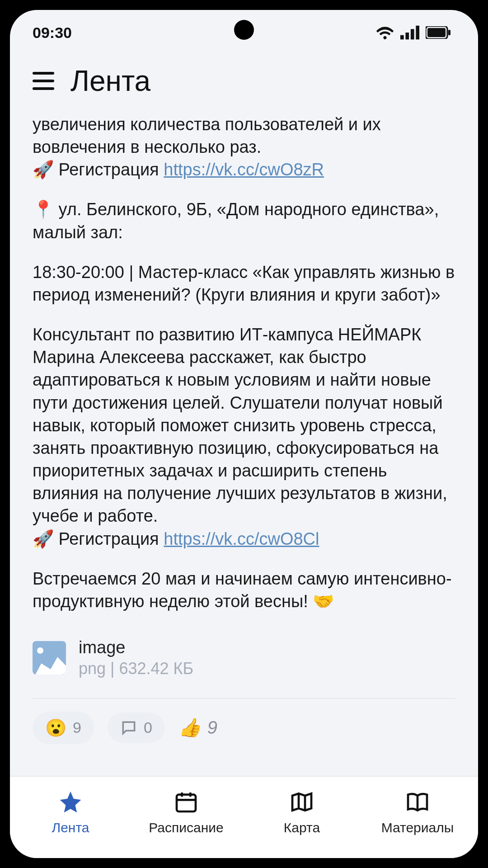 This screenshot has width=488, height=868. I want to click on surprise-count: 9, so click(77, 728).